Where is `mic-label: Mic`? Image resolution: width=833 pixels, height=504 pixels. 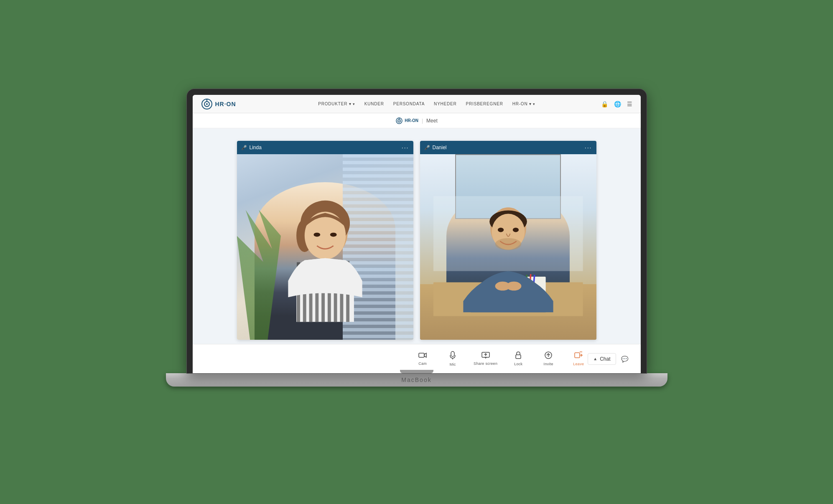 mic-label: Mic is located at coordinates (453, 364).